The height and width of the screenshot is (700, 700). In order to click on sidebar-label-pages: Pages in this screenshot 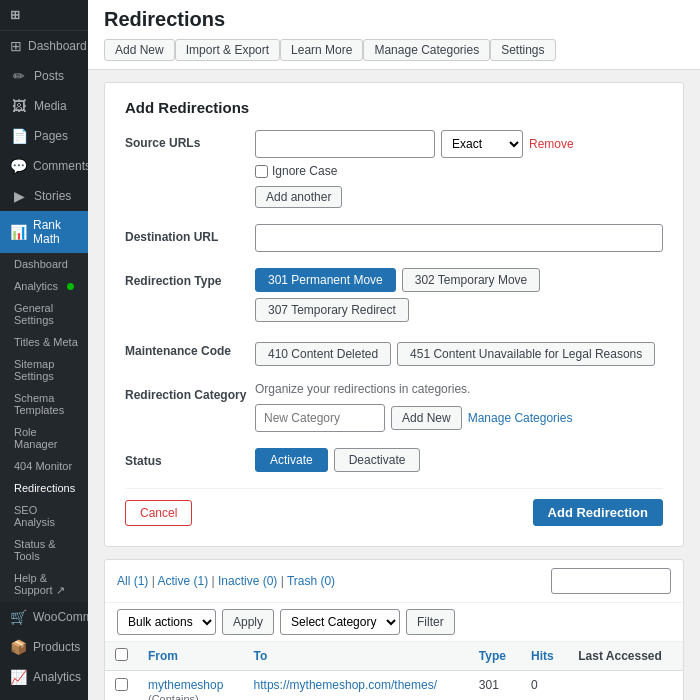, I will do `click(51, 136)`.